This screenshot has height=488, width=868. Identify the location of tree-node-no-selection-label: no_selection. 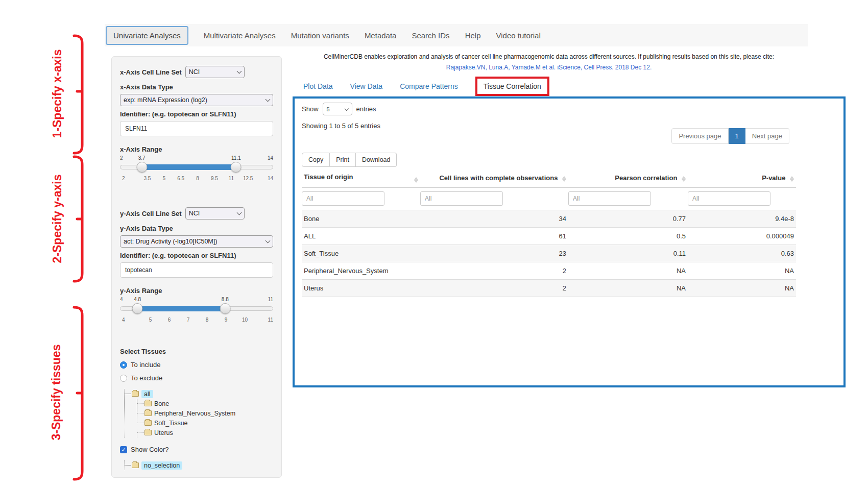
(162, 466).